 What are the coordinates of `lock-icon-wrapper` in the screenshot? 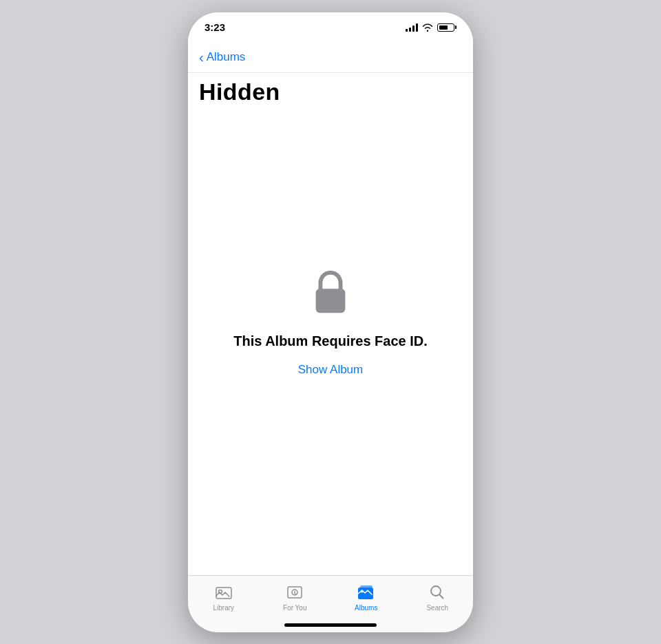 It's located at (330, 294).